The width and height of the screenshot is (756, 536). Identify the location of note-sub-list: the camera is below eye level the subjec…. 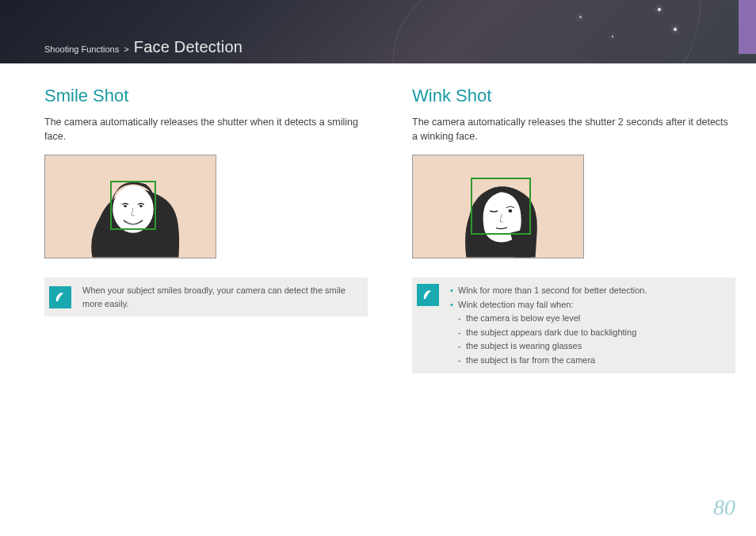
(552, 339).